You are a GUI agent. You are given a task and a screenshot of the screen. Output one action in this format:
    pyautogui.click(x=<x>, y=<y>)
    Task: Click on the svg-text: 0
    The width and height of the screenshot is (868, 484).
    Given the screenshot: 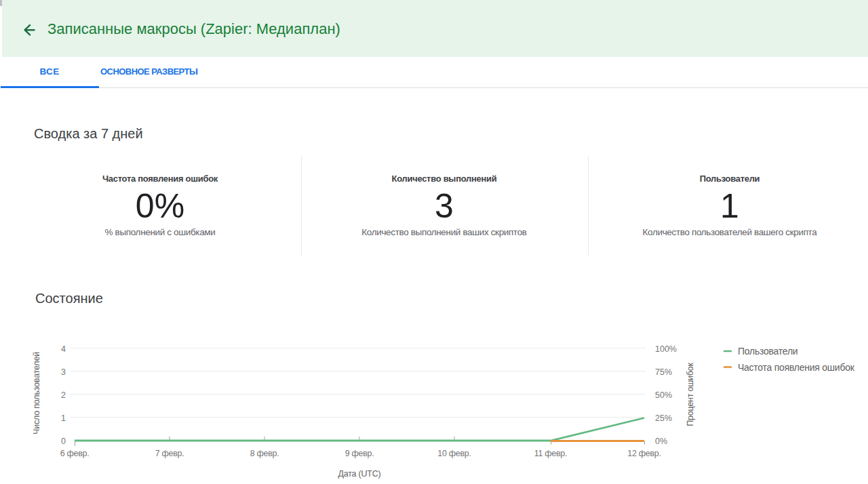 What is the action you would take?
    pyautogui.click(x=64, y=441)
    